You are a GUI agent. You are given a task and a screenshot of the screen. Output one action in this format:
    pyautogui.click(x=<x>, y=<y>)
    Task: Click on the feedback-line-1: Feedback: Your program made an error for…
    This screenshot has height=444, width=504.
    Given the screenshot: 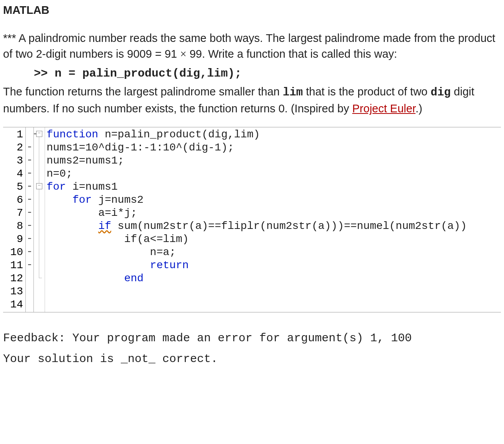 What is the action you would take?
    pyautogui.click(x=252, y=338)
    